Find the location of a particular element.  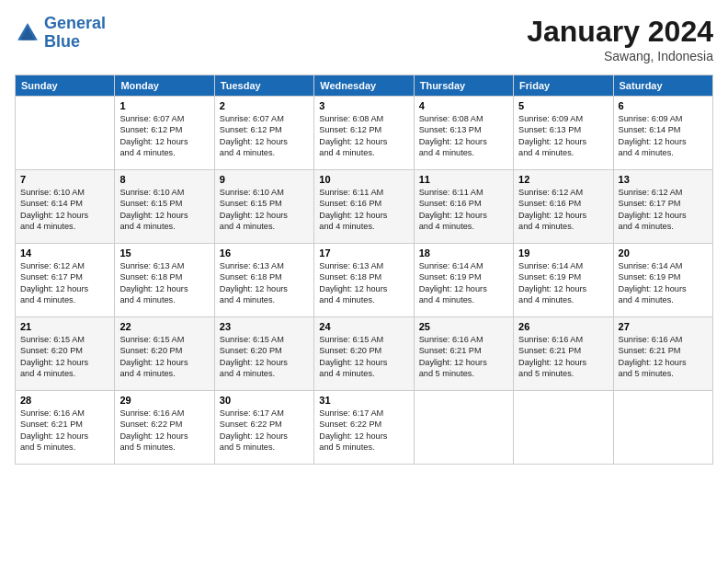

day-info: Sunrise: 6:16 AM Sunset: 6:22 PM Dayligh… is located at coordinates (164, 431).